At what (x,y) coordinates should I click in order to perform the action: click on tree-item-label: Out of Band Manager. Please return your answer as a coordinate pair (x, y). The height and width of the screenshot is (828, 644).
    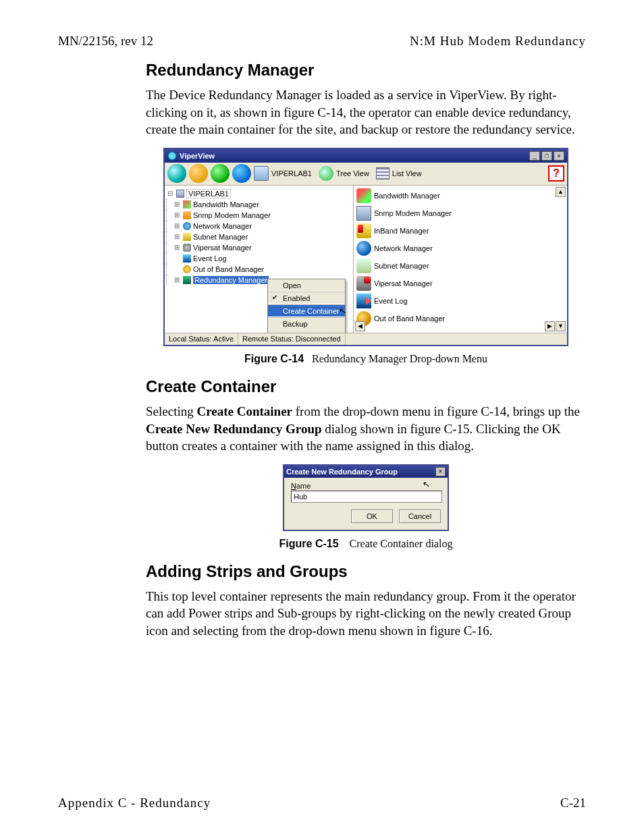
    Looking at the image, I should click on (228, 269).